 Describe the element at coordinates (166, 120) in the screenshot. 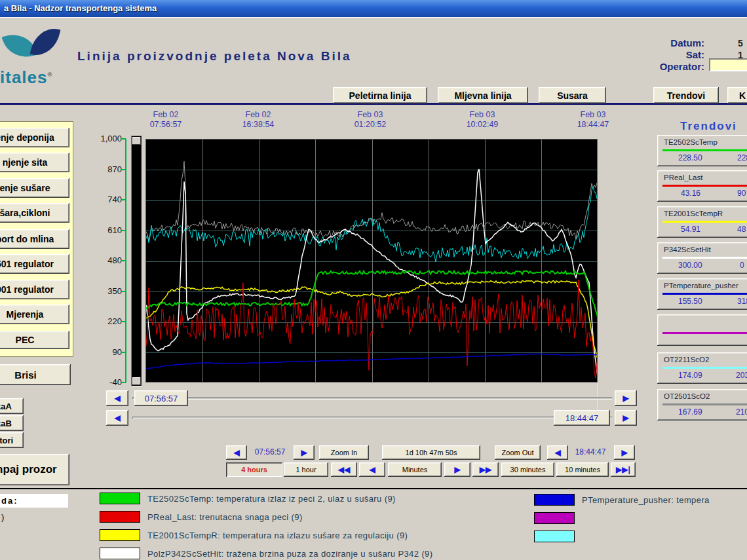

I see `time-axis-label: Feb 0207:56:57` at that location.